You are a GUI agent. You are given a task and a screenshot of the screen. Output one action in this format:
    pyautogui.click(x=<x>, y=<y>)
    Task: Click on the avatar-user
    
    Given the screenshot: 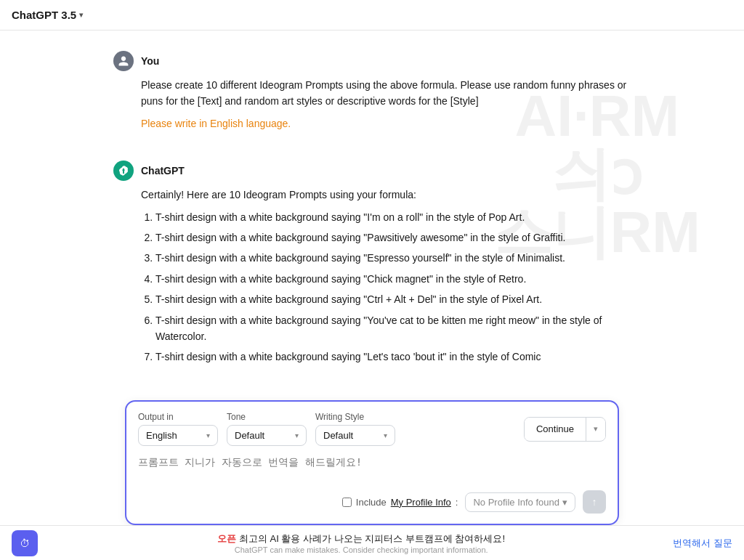 What is the action you would take?
    pyautogui.click(x=124, y=61)
    